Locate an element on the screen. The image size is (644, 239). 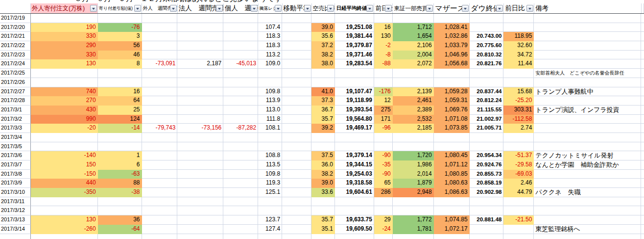
cell-b: 190 is located at coordinates (65, 27).